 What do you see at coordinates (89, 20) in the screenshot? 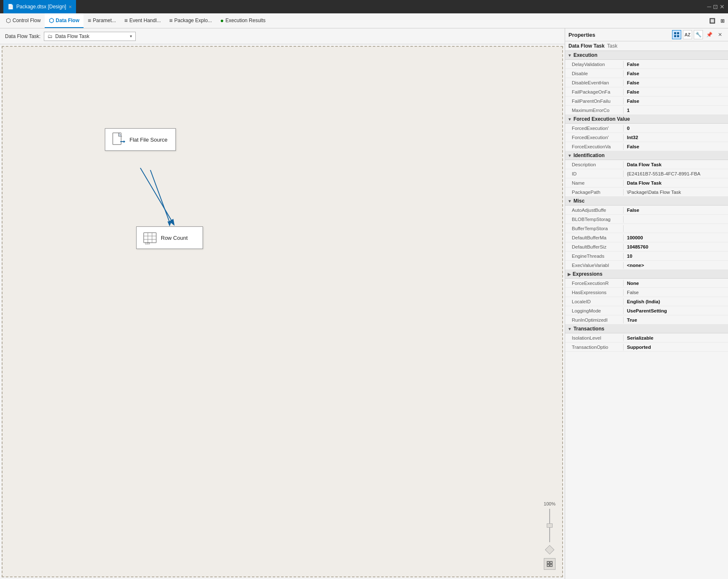
I see `param-icon: ≡` at bounding box center [89, 20].